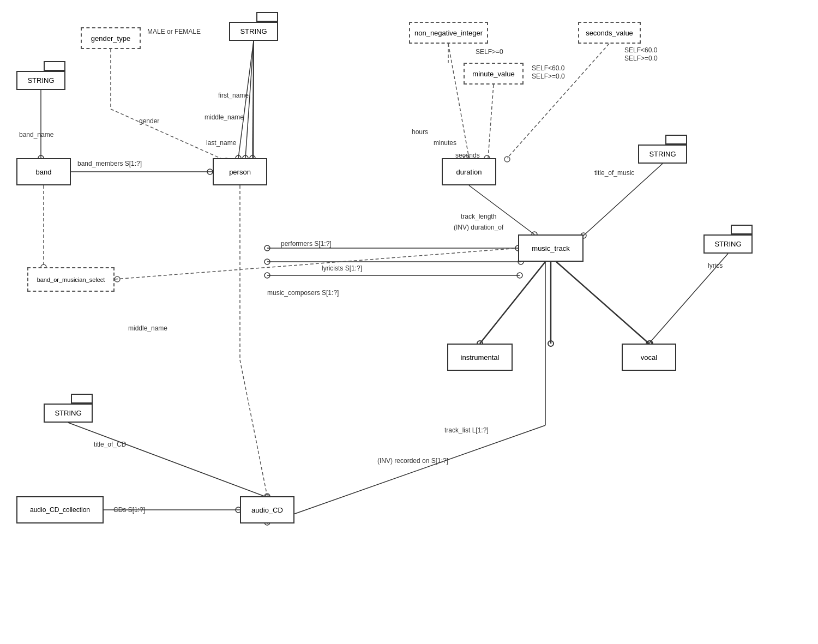 The image size is (818, 644). Describe the element at coordinates (641, 50) in the screenshot. I see `sec-self-lt60-label: SELF<60.0` at that location.